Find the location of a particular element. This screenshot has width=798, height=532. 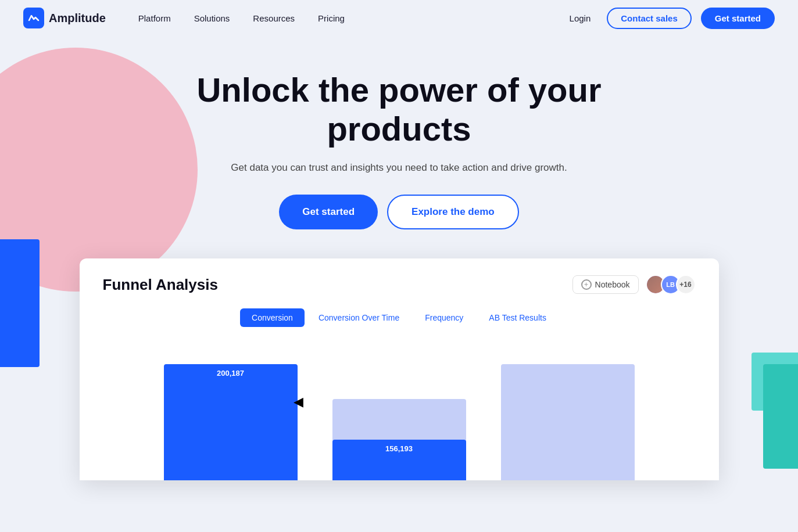

dashboard-header: Funnel Analysis + Notebook LB +16 is located at coordinates (399, 285).